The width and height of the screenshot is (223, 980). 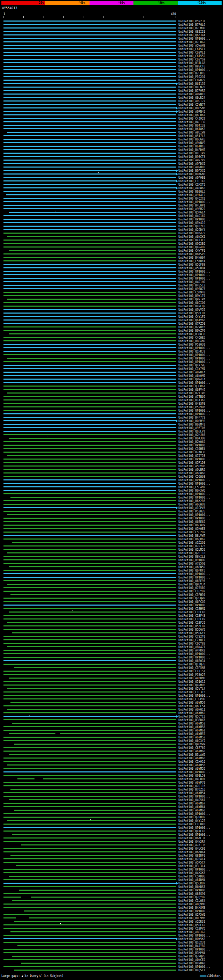 What do you see at coordinates (192, 32) in the screenshot?
I see `hit-label: UniRef100_Q8ZII0` at bounding box center [192, 32].